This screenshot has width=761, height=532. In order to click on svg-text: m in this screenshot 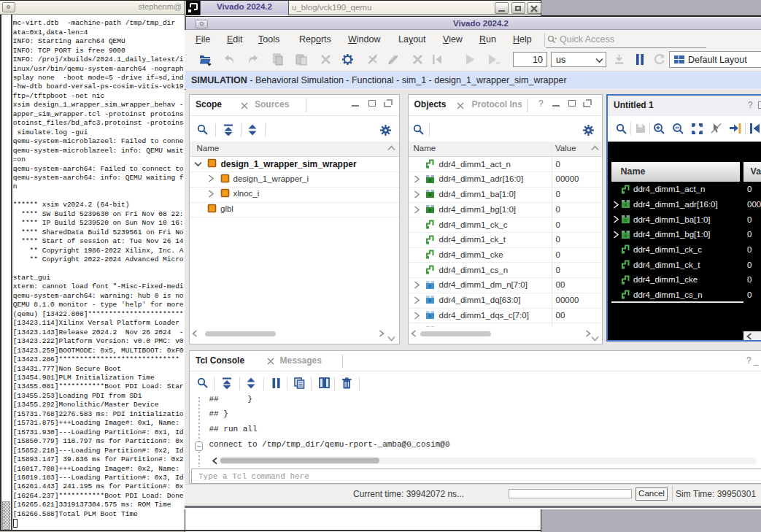, I will do `click(498, 63)`.